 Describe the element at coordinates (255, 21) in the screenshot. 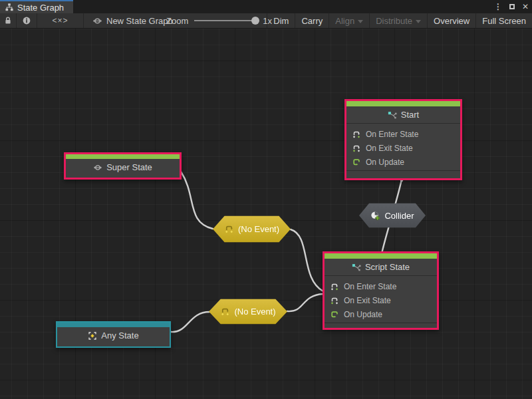

I see `zoom-slider-handle` at that location.